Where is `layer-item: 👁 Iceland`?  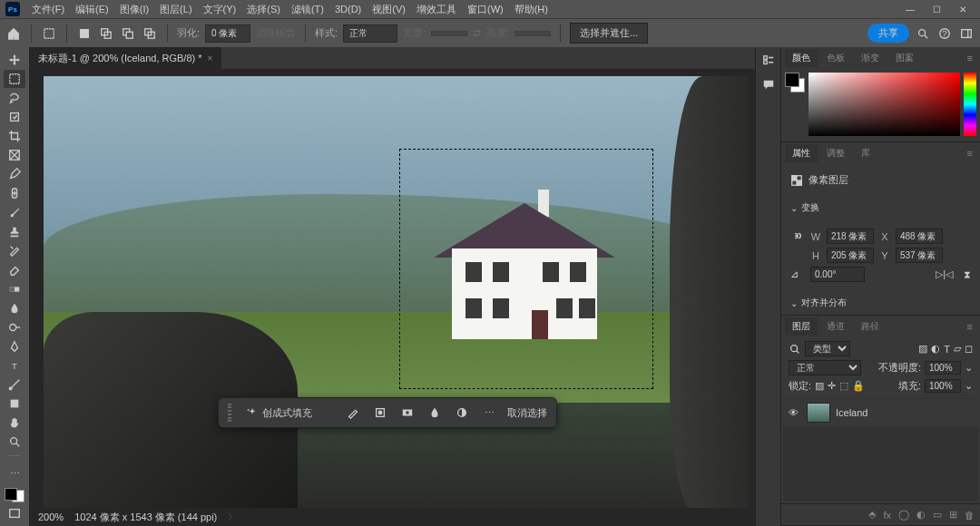 layer-item: 👁 Iceland is located at coordinates (880, 413).